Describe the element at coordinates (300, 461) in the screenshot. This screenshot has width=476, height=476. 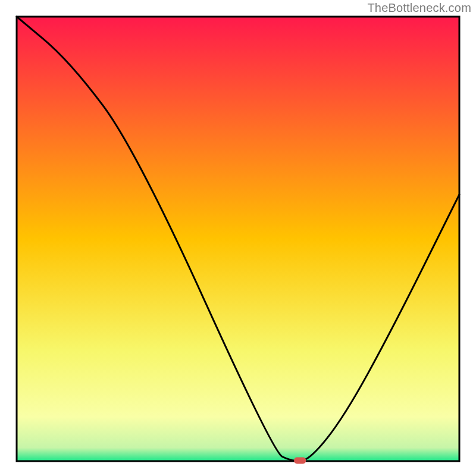
I see `optimal-marker` at that location.